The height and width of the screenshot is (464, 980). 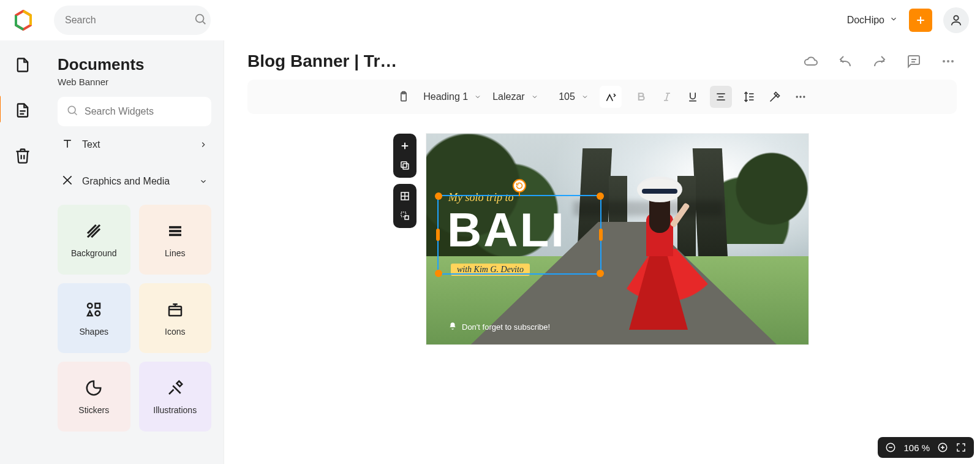 I want to click on background-icon, so click(x=94, y=232).